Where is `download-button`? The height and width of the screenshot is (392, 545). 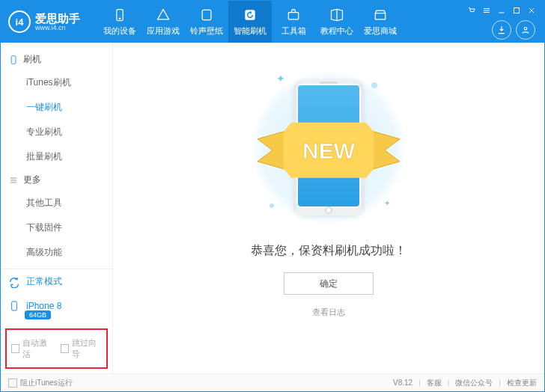 download-button is located at coordinates (502, 30).